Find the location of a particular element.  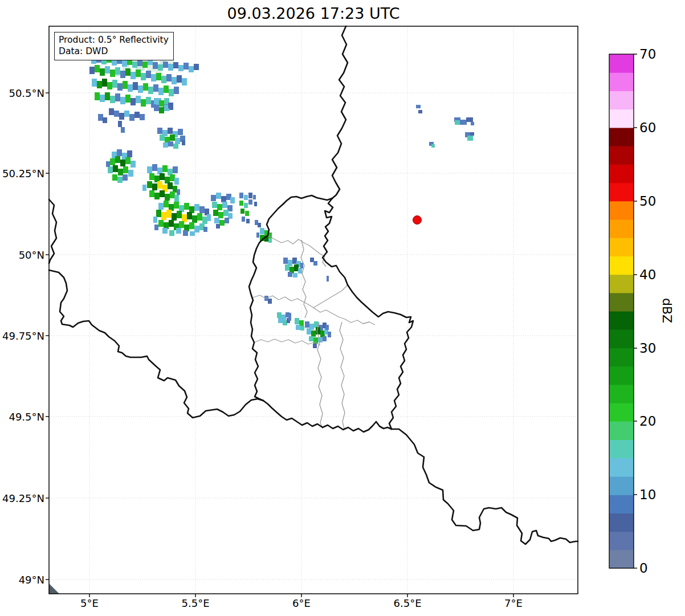

x-tick-label: 7°E is located at coordinates (513, 603).